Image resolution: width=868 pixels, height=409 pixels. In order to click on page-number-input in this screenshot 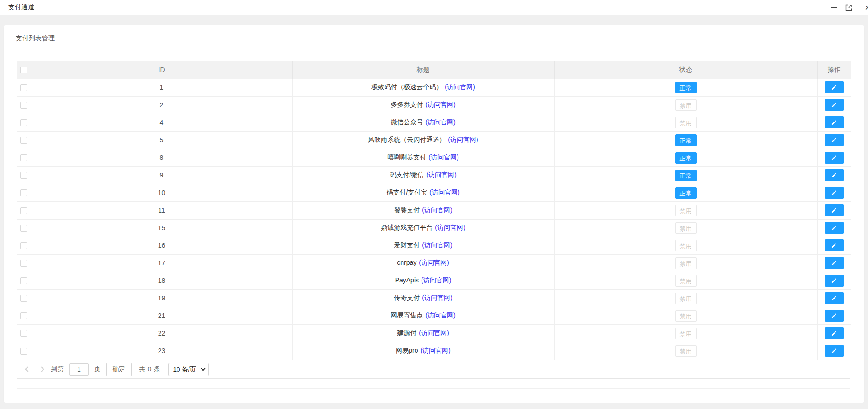, I will do `click(79, 370)`.